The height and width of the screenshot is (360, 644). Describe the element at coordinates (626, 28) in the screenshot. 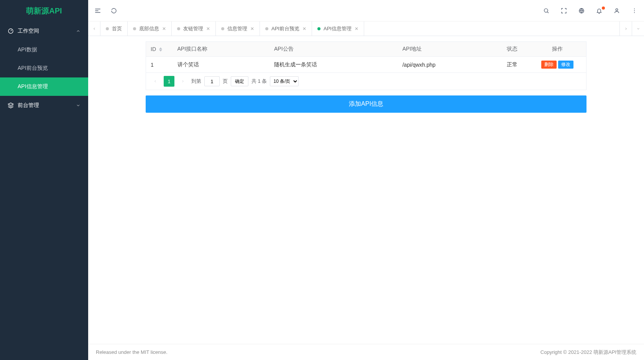

I see `tabs-scroll-right` at that location.